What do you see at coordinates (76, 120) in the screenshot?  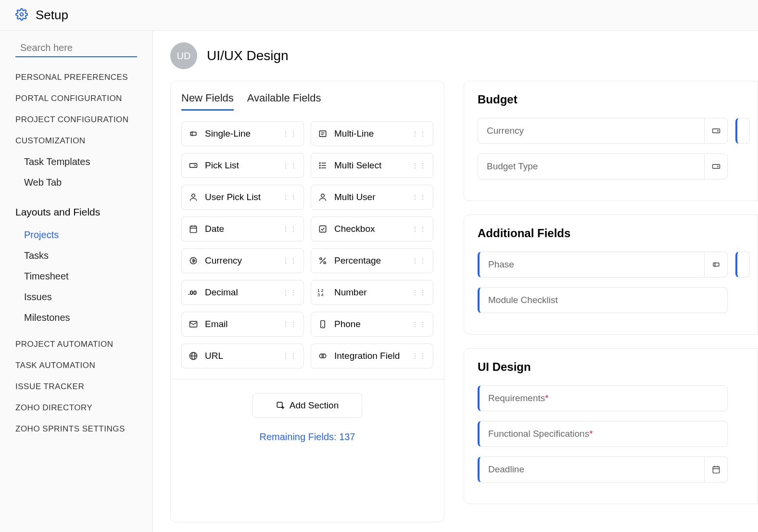 I see `nav-section: PROJECT CONFIGURATION` at bounding box center [76, 120].